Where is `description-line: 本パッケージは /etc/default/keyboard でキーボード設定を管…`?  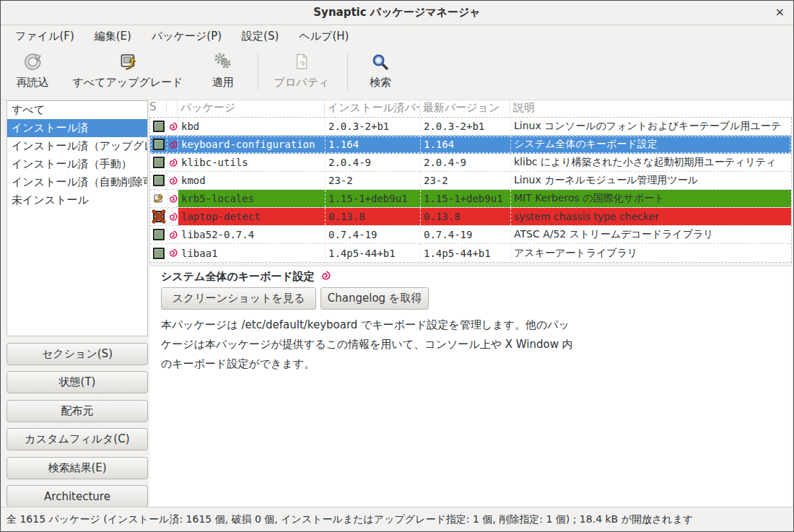
description-line: 本パッケージは /etc/default/keyboard でキーボード設定を管… is located at coordinates (367, 325).